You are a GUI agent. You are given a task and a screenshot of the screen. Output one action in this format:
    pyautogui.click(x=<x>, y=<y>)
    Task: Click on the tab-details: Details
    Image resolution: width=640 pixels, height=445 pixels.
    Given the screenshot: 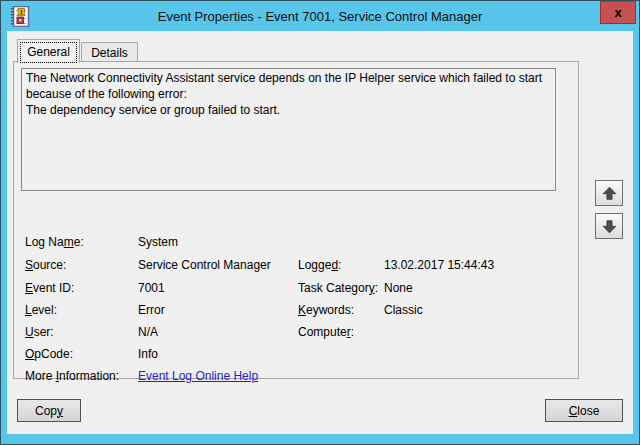 What is the action you would take?
    pyautogui.click(x=110, y=52)
    